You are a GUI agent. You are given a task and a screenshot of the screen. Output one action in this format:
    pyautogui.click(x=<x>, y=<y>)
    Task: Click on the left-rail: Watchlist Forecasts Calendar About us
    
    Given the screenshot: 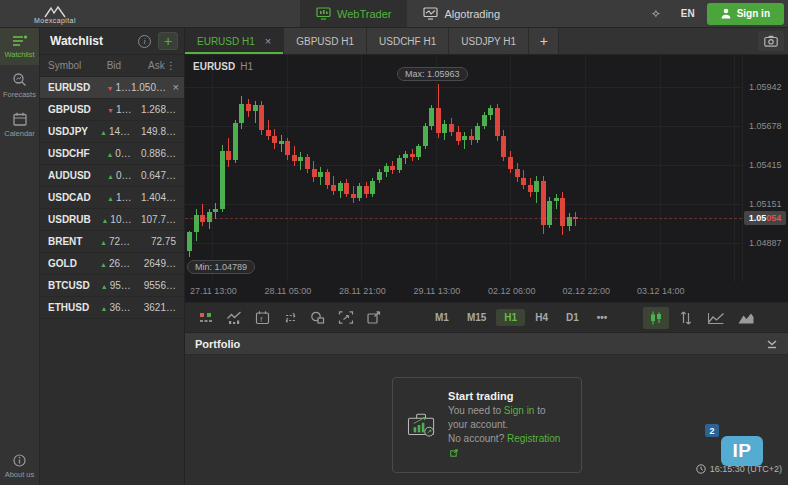 What is the action you would take?
    pyautogui.click(x=20, y=256)
    